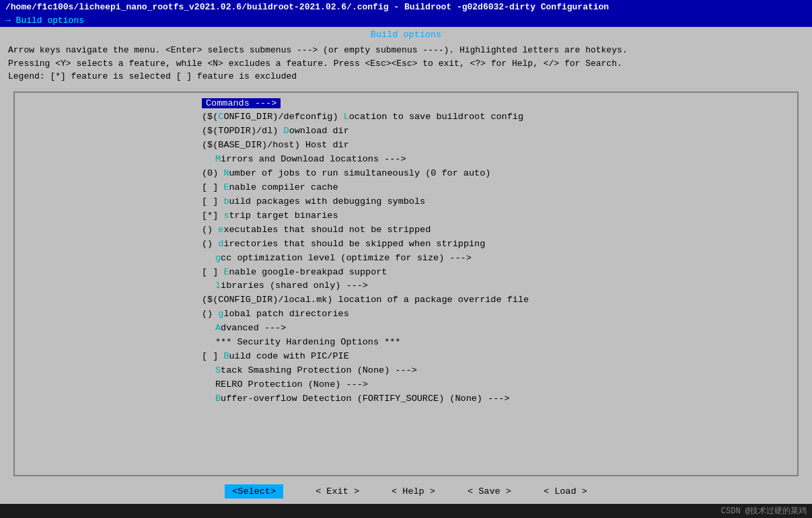  Describe the element at coordinates (503, 328) in the screenshot. I see `menu-item-advanced: Advanced --->` at that location.